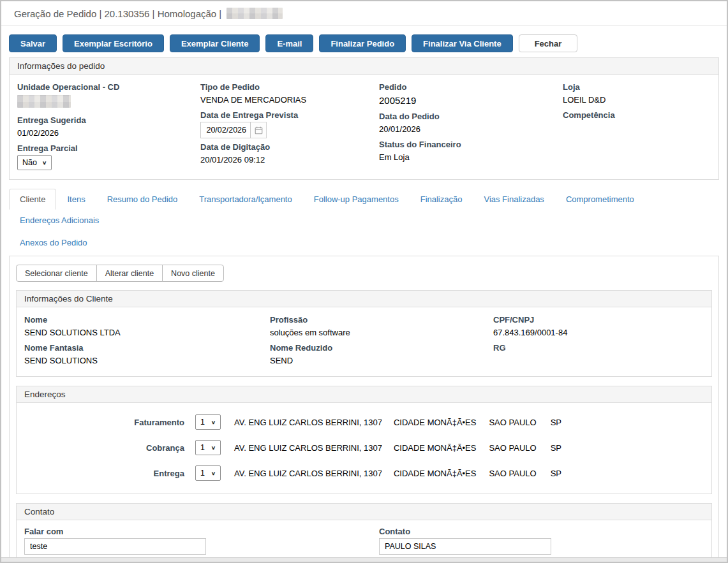  Describe the element at coordinates (471, 101) in the screenshot. I see `order-number-value: 2005219` at that location.